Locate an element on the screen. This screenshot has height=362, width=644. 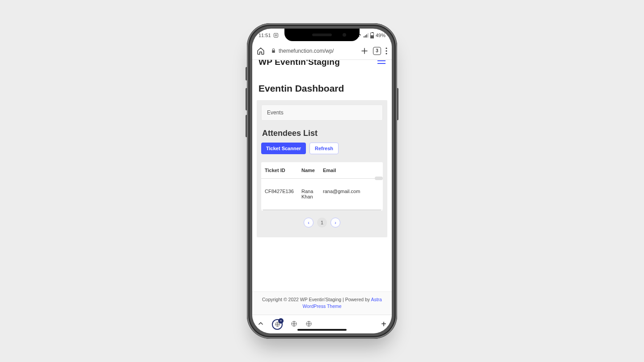
pagination: ‹ 1 › is located at coordinates (322, 223).